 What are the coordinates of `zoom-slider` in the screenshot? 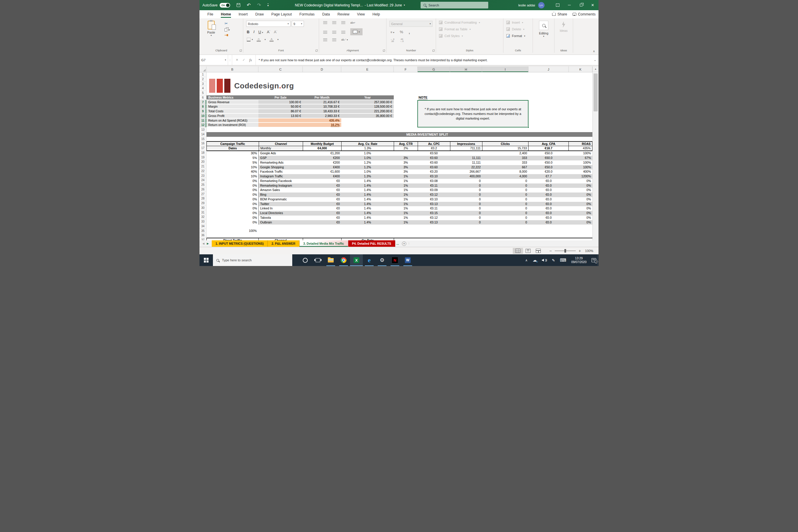 It's located at (565, 251).